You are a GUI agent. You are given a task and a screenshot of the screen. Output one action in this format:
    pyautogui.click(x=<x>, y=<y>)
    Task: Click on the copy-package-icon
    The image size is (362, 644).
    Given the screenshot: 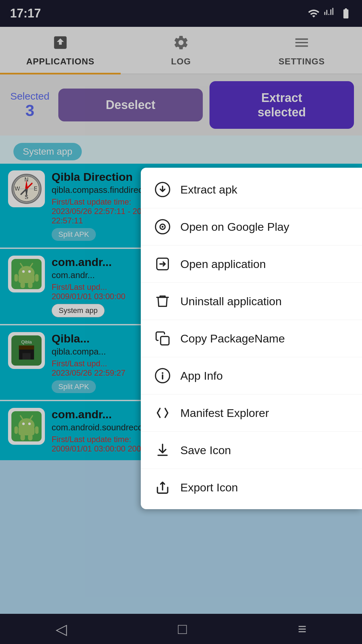 What is the action you would take?
    pyautogui.click(x=163, y=338)
    